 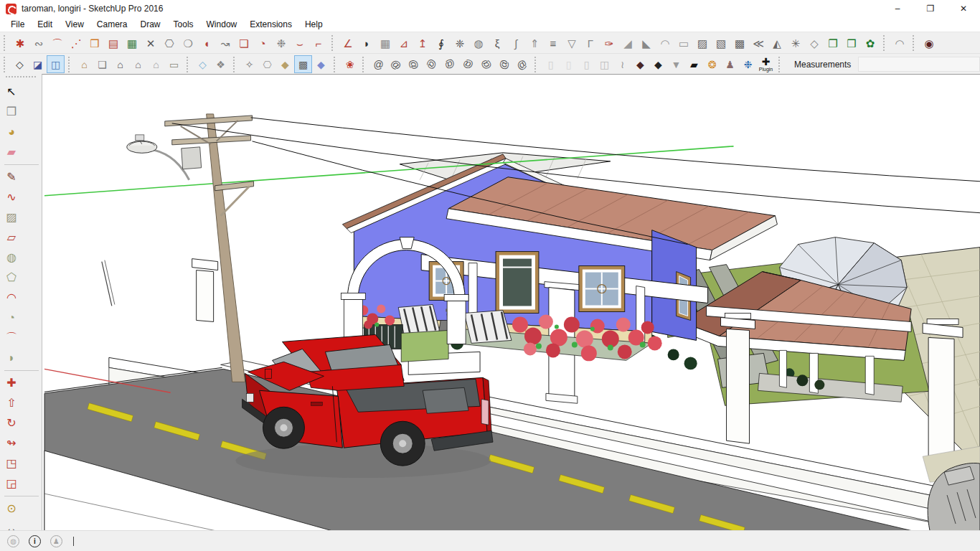 I want to click on plugin-brush: ✑, so click(x=609, y=43).